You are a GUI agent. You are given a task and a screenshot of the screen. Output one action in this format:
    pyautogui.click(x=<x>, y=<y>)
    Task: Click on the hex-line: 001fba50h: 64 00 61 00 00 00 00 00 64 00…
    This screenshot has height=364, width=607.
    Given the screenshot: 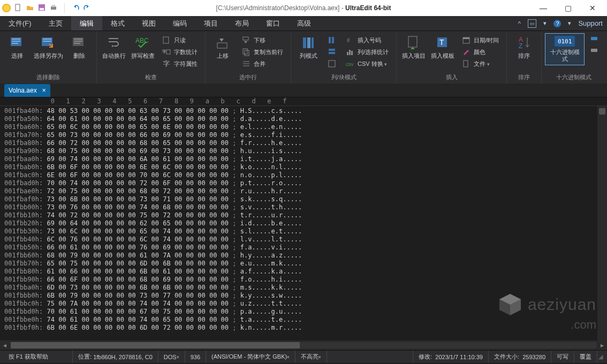 What is the action you would take?
    pyautogui.click(x=301, y=119)
    